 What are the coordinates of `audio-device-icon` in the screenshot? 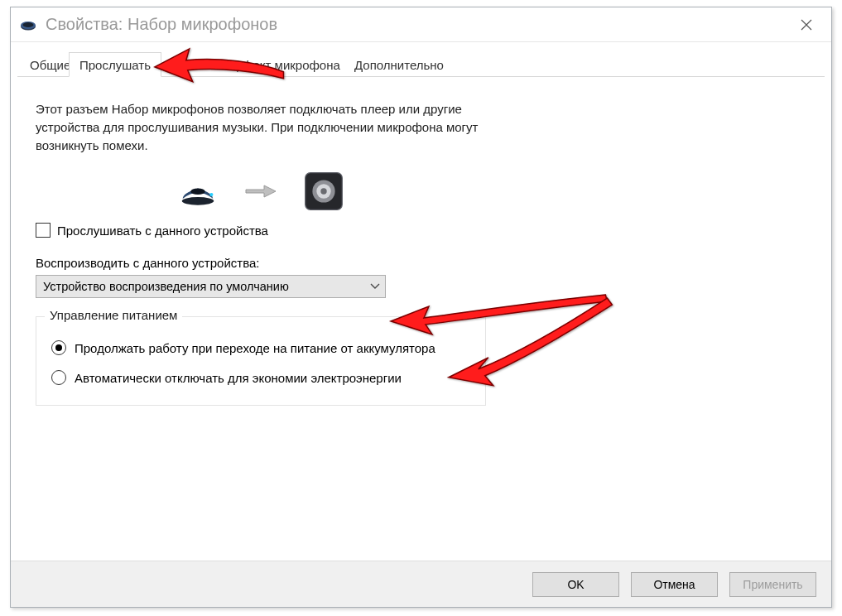 It's located at (28, 25).